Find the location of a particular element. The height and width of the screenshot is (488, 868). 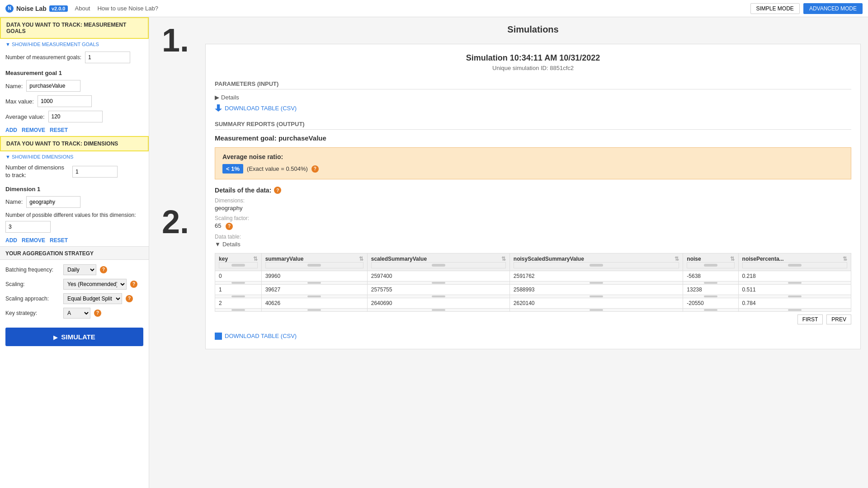

simulation-id: Unique simulation ID: 8851cfc2 is located at coordinates (533, 68).